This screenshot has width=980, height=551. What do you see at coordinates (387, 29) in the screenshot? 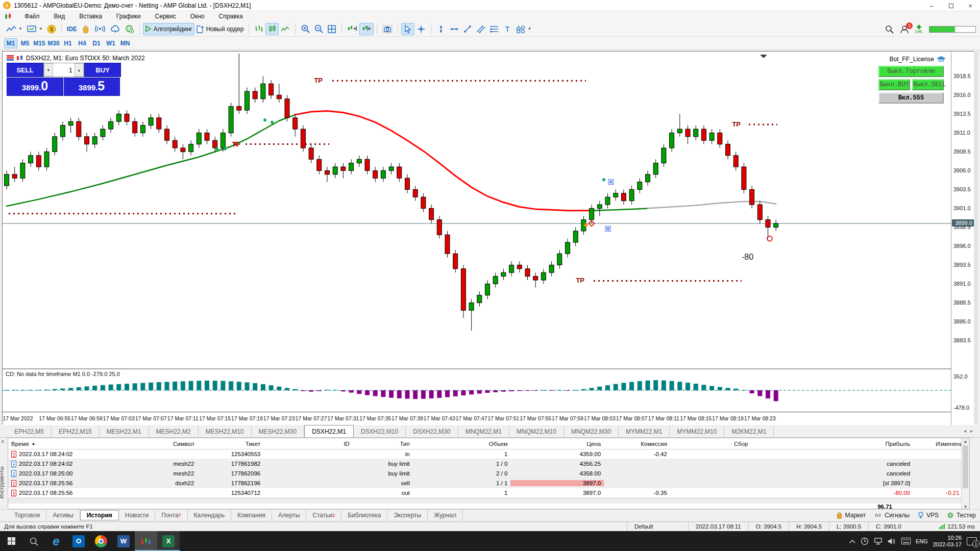
I see `screenshot-icon` at bounding box center [387, 29].